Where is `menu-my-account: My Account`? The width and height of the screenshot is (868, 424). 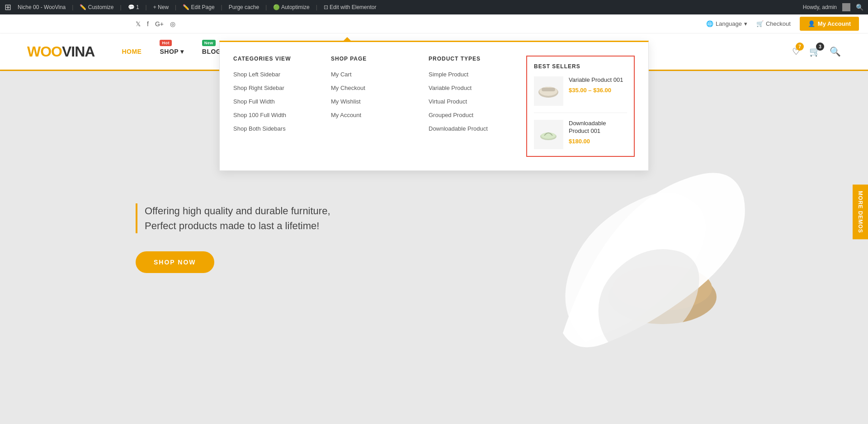
menu-my-account: My Account is located at coordinates (346, 115).